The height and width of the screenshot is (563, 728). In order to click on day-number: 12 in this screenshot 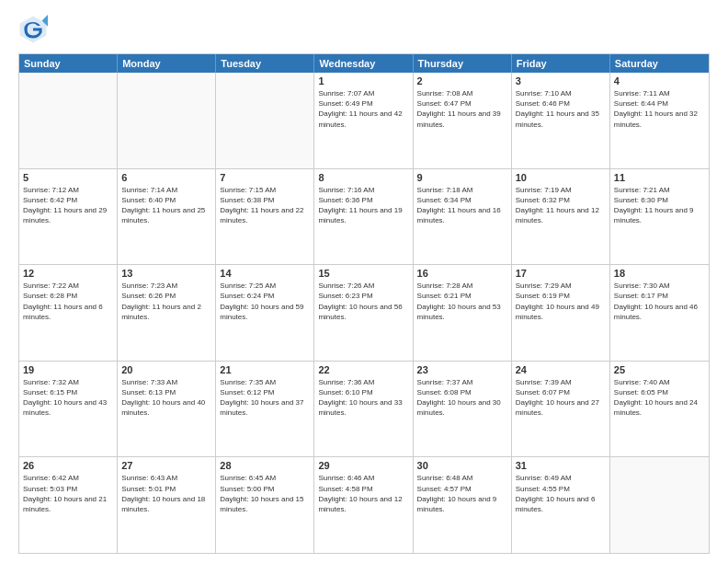, I will do `click(68, 273)`.